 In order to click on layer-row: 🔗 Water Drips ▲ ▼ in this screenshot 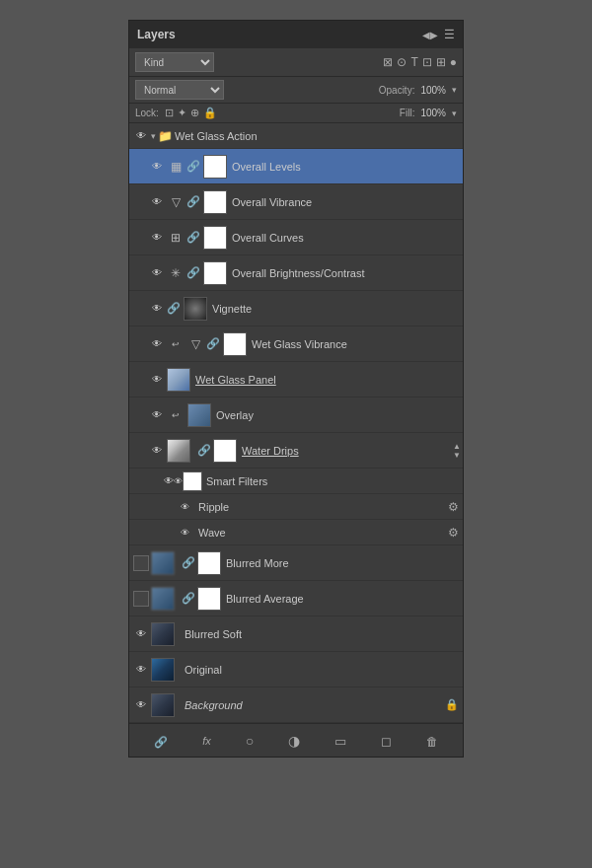, I will do `click(296, 451)`.